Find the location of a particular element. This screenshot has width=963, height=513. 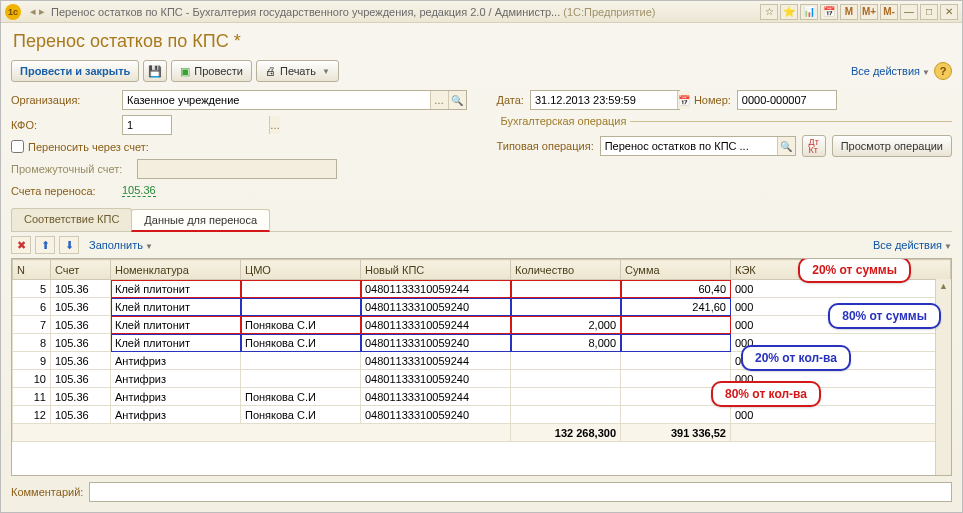

total-qty: 132 268,300 is located at coordinates (566, 433).